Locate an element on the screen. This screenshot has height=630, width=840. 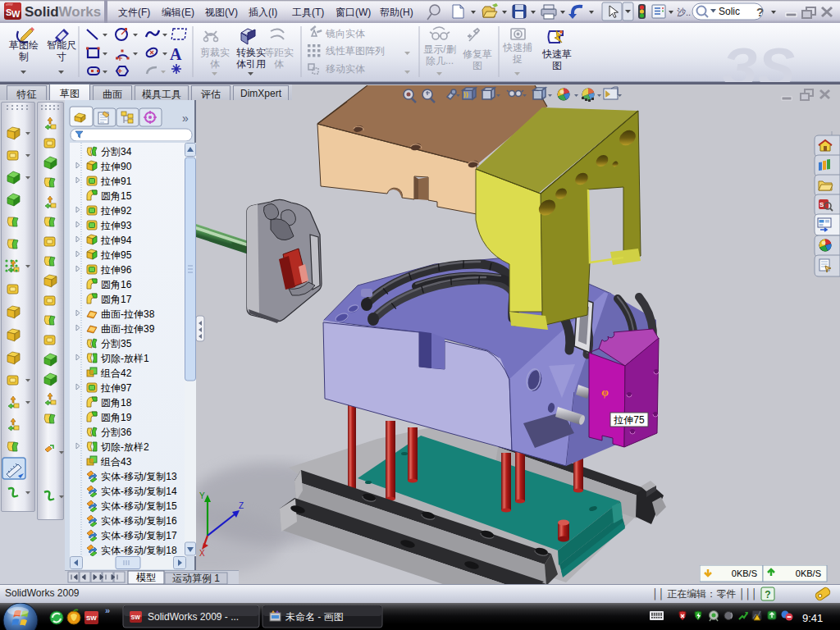
svg-text: 实体-移动/复制13 is located at coordinates (139, 477).